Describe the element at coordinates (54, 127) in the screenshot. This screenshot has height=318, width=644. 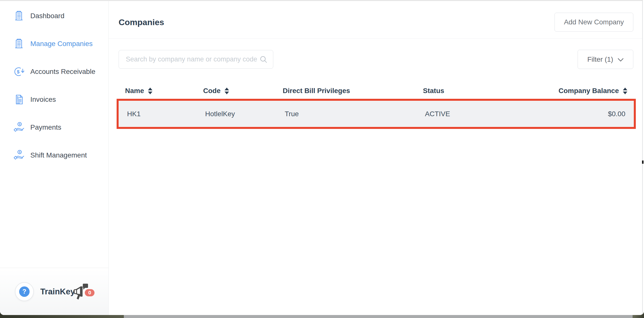
I see `sidebar-item-payments: $ Payments` at that location.